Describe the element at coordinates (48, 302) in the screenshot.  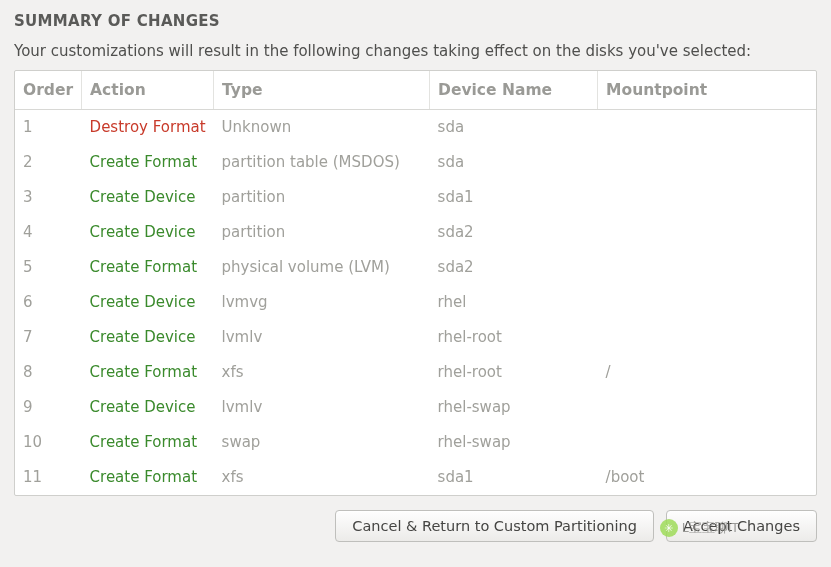
I see `cell-order: 6` at that location.